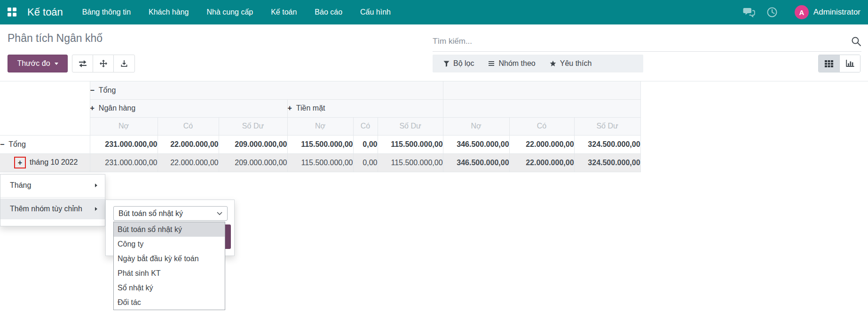 Image resolution: width=868 pixels, height=320 pixels. I want to click on user-avatar: A, so click(802, 12).